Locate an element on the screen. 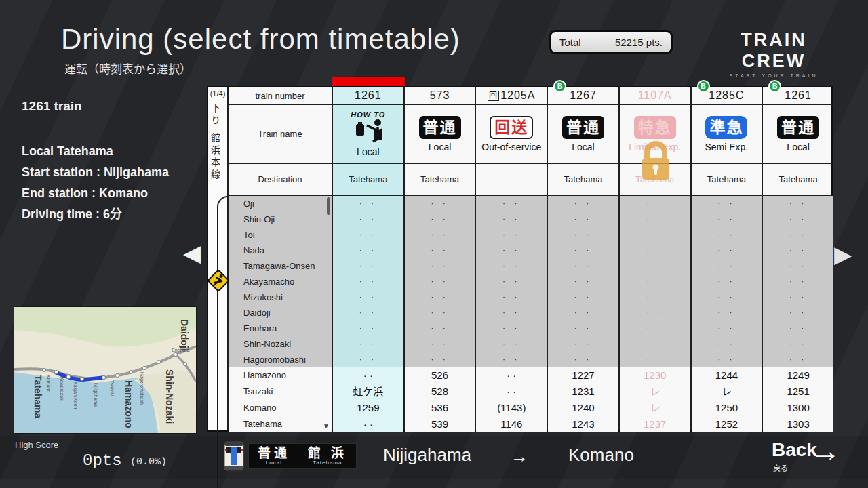  page-title: Driving (select from timetable) is located at coordinates (260, 39).